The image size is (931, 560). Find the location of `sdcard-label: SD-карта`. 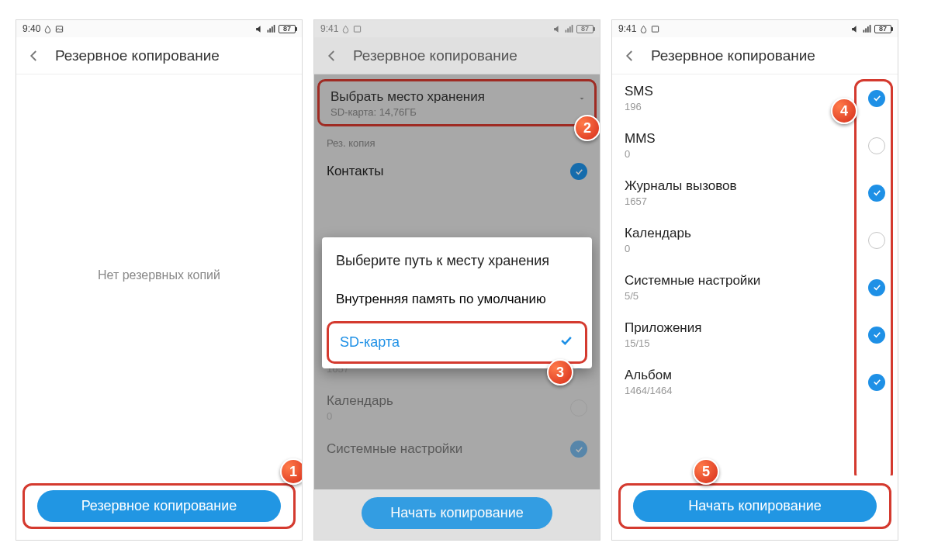

sdcard-label: SD-карта is located at coordinates (369, 343).